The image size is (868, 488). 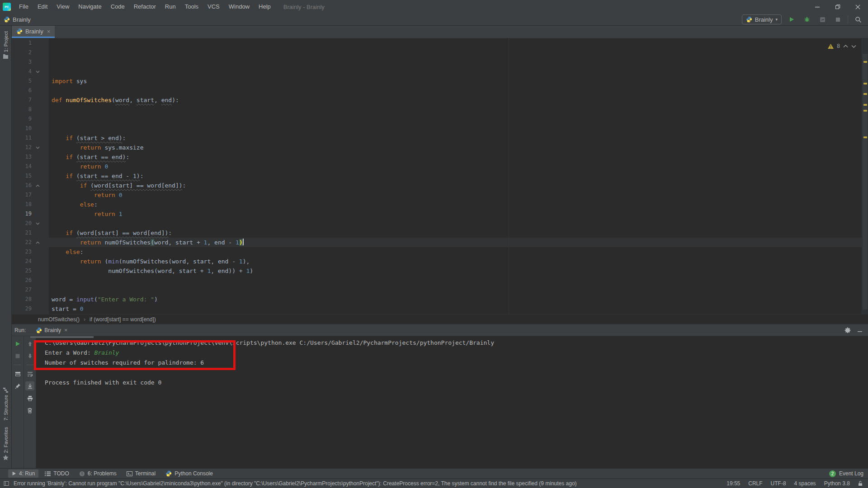 I want to click on code-line: end = len(word)-1, so click(x=455, y=314).